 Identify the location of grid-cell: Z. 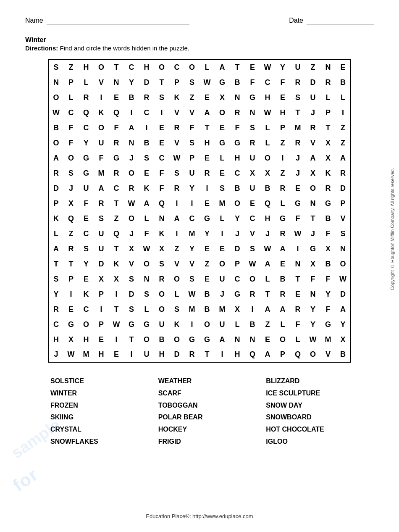
(283, 143).